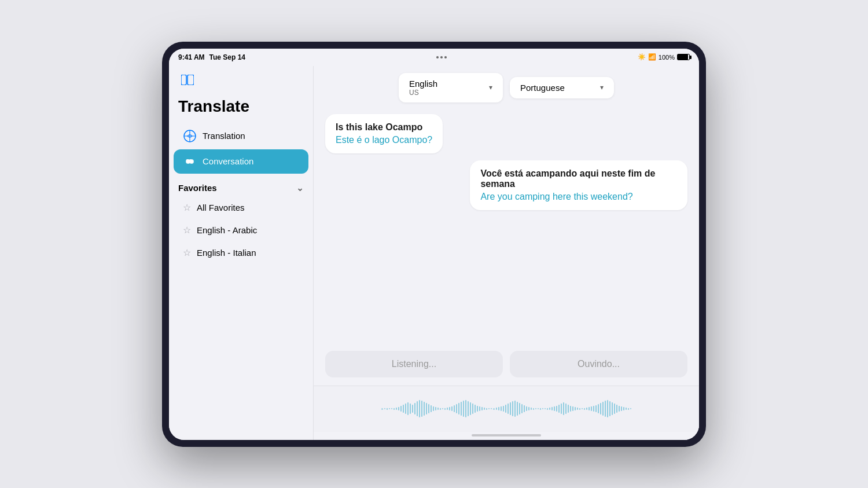 Image resolution: width=868 pixels, height=488 pixels. What do you see at coordinates (187, 207) in the screenshot?
I see `star-icon-all: ☆` at bounding box center [187, 207].